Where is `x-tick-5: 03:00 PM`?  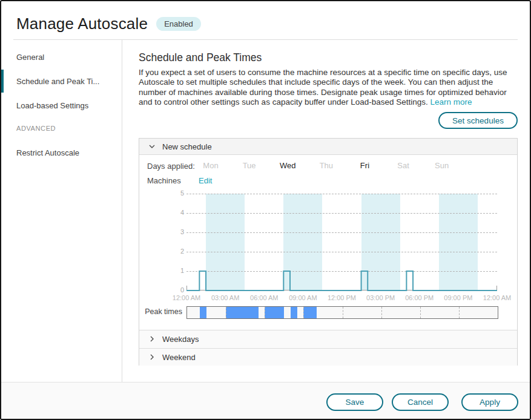 x-tick-5: 03:00 PM is located at coordinates (380, 298).